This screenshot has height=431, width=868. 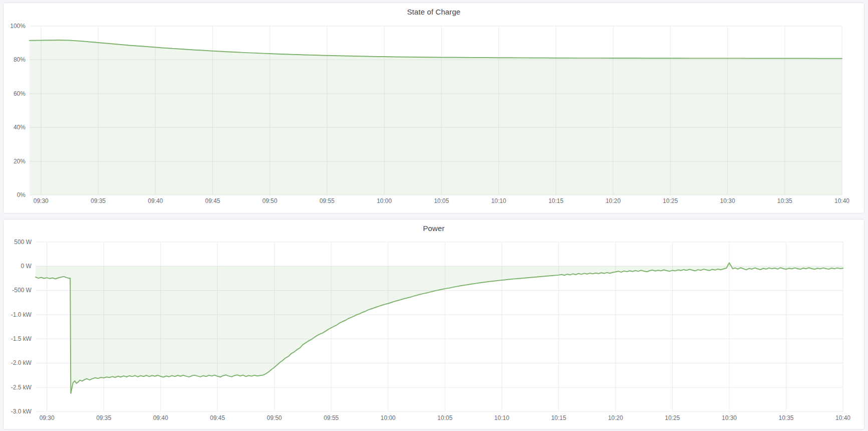 What do you see at coordinates (27, 266) in the screenshot?
I see `svg-text: 0 W` at bounding box center [27, 266].